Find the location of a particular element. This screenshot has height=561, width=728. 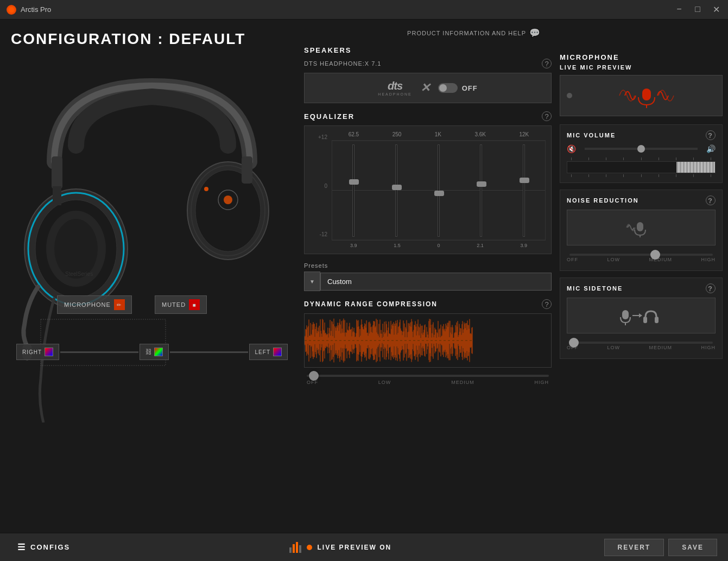

sidetone-btn is located at coordinates (641, 316).